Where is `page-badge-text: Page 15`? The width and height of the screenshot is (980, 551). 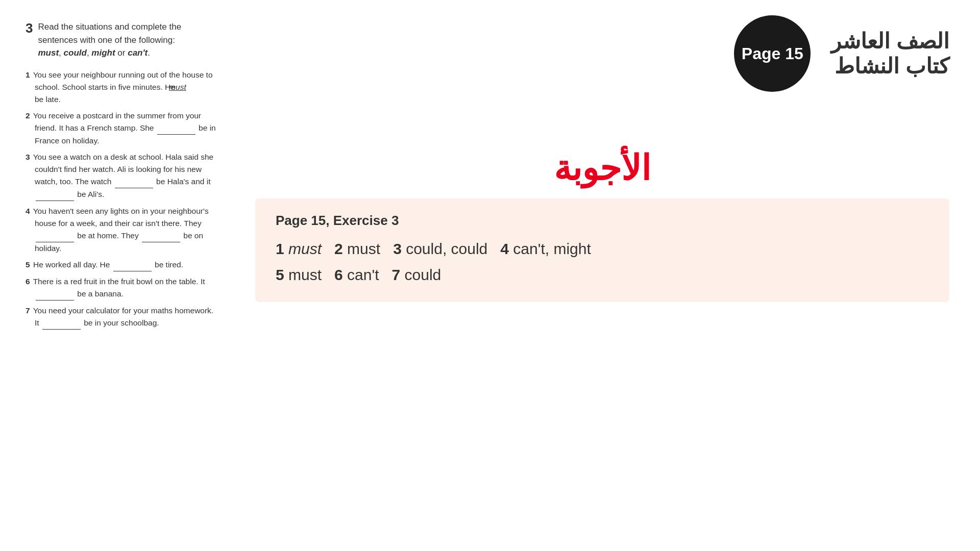 page-badge-text: Page 15 is located at coordinates (773, 54).